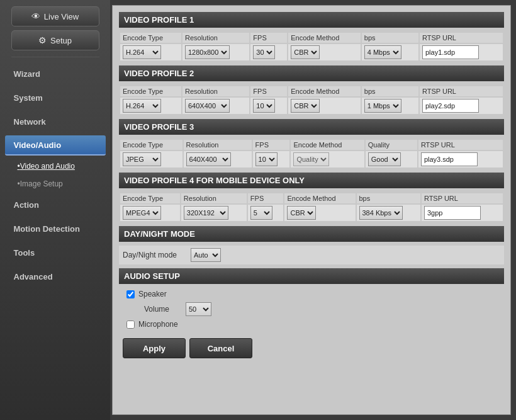 This screenshot has width=516, height=420. Describe the element at coordinates (311, 127) in the screenshot. I see `profile3-header: VIDEO PROFILE 3` at that location.